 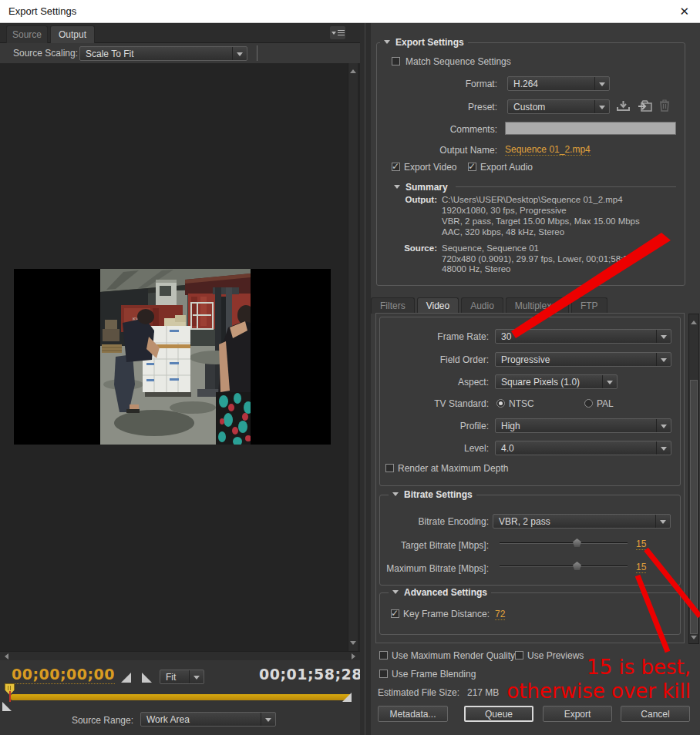 What do you see at coordinates (644, 106) in the screenshot?
I see `import-preset-icon` at bounding box center [644, 106].